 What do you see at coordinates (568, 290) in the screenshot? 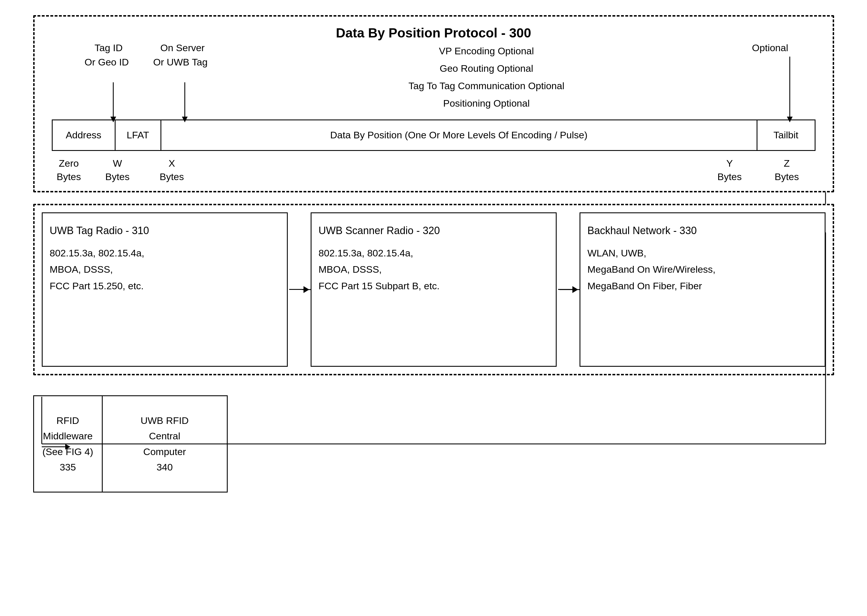
I see `arrow-to-backhaul` at bounding box center [568, 290].